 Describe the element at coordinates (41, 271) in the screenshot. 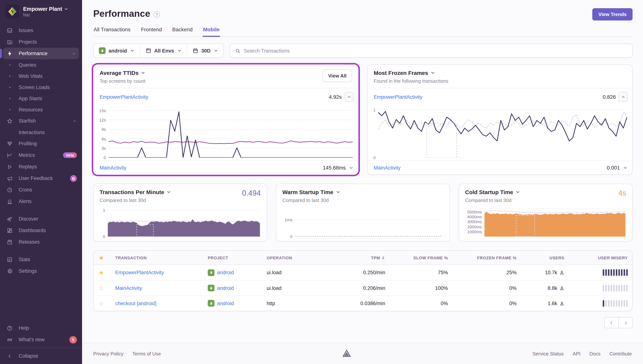

I see `sidebar-item-settings: Settings` at that location.